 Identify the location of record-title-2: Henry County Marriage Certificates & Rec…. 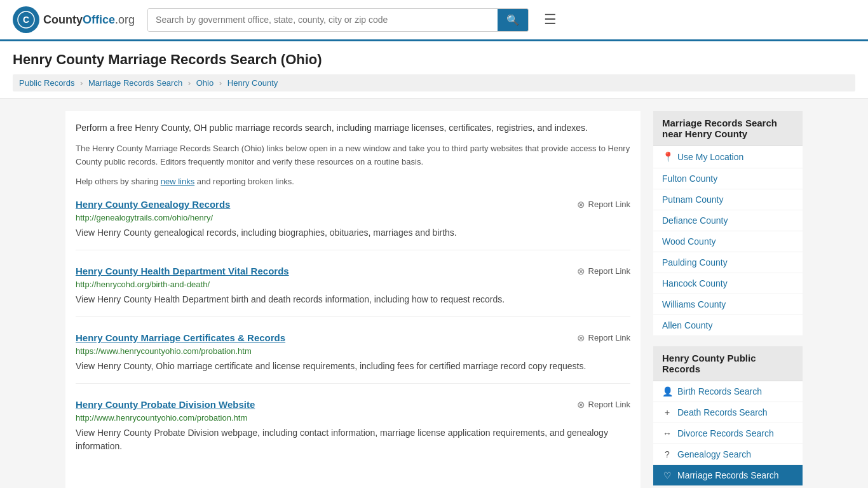
(180, 338).